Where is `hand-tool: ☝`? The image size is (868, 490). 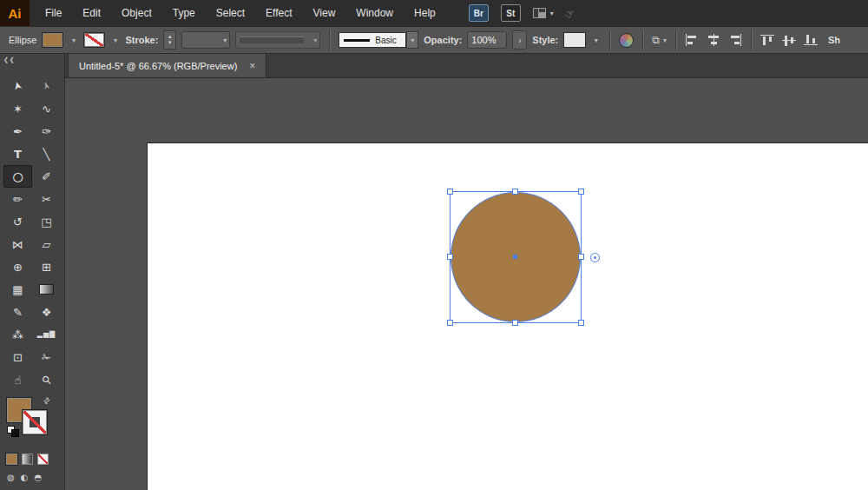
hand-tool: ☝ is located at coordinates (17, 380).